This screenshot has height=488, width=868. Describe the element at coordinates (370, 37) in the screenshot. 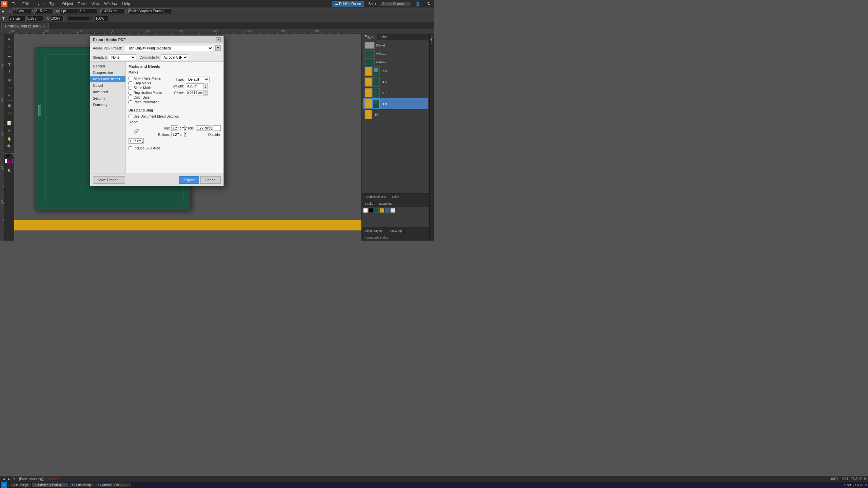

I see `tab-pages: Pages` at that location.